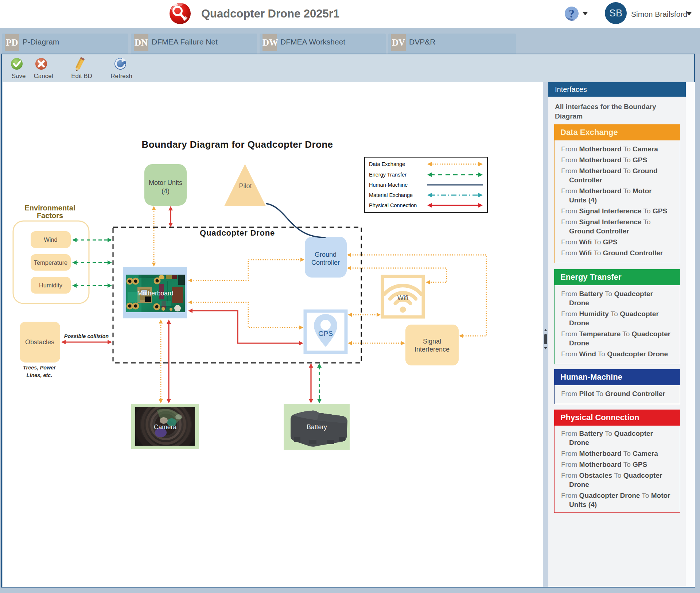  I want to click on svg-text: Trees, Power, so click(39, 368).